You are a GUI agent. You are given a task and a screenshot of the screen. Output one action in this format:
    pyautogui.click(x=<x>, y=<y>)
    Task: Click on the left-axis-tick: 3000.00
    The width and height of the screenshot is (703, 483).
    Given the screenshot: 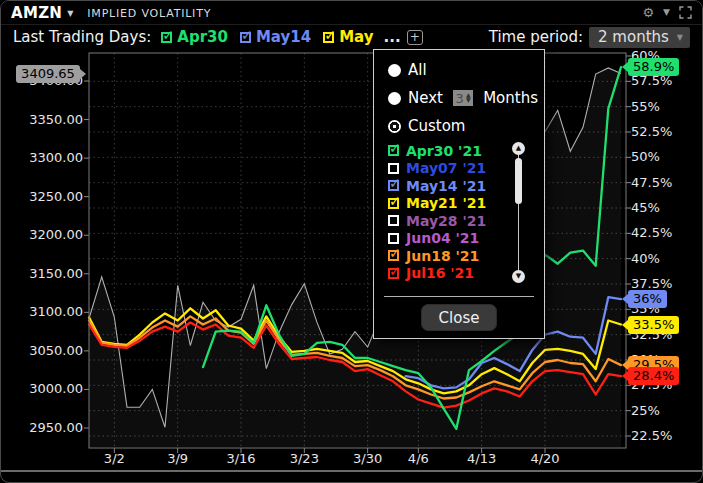 What is the action you would take?
    pyautogui.click(x=42, y=388)
    